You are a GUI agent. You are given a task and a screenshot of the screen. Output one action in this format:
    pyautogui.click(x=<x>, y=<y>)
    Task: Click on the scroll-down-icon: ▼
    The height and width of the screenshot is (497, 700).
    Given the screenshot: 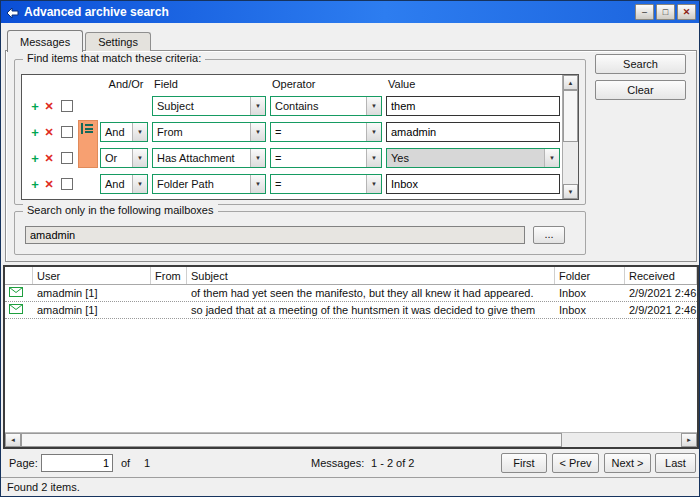 What is the action you would take?
    pyautogui.click(x=570, y=192)
    